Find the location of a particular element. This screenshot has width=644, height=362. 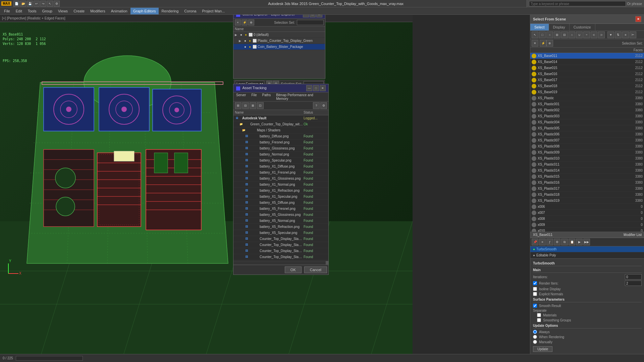

smoothing-groups-checkbox is located at coordinates (539, 320).